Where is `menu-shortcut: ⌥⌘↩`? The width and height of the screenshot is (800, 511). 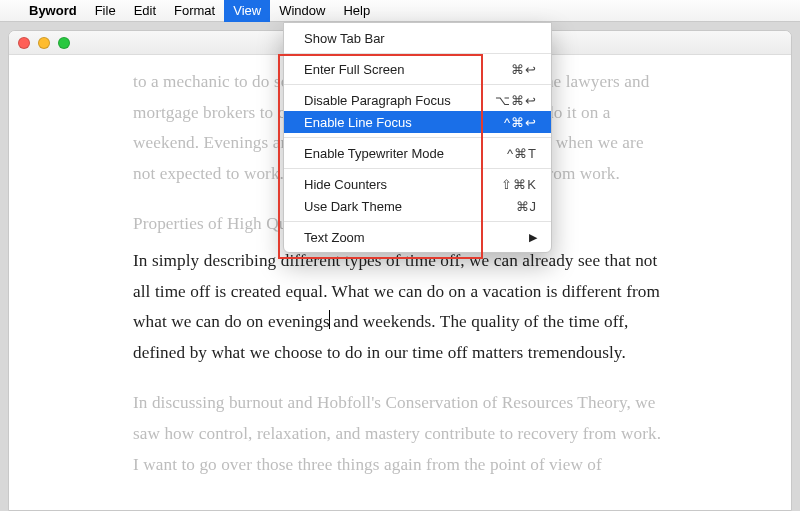
menu-shortcut: ⌥⌘↩ is located at coordinates (516, 100).